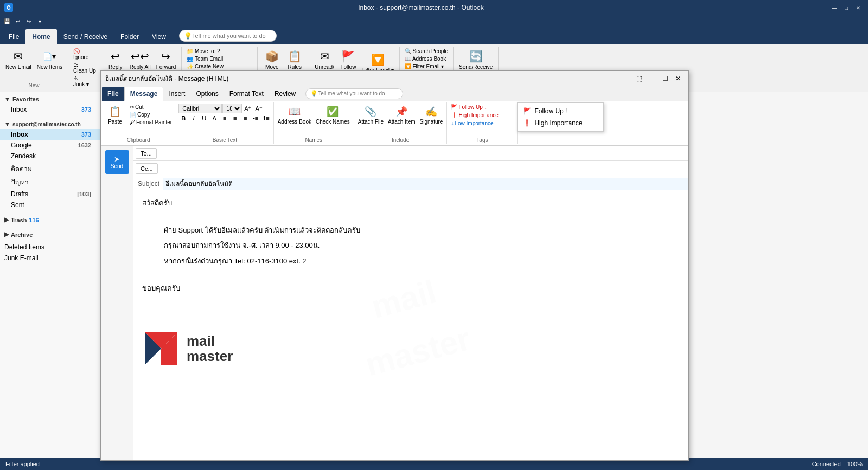 The height and width of the screenshot is (470, 868). Describe the element at coordinates (204, 118) in the screenshot. I see `underline-btn: U` at that location.